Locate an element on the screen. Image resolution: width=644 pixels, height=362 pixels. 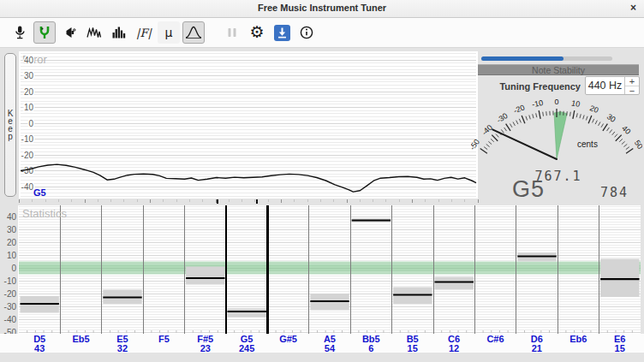
note-label: Eb5 is located at coordinates (80, 339).